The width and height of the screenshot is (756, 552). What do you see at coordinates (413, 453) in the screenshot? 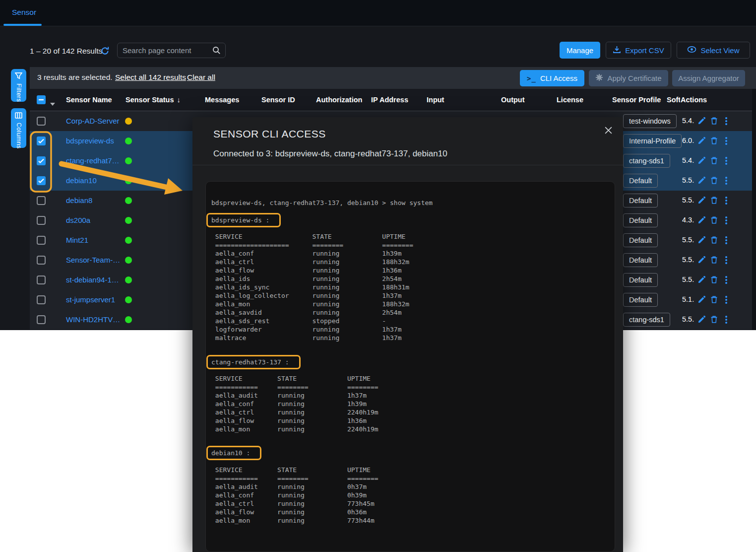
I see `terminal-host-row: debian10 :` at bounding box center [413, 453].